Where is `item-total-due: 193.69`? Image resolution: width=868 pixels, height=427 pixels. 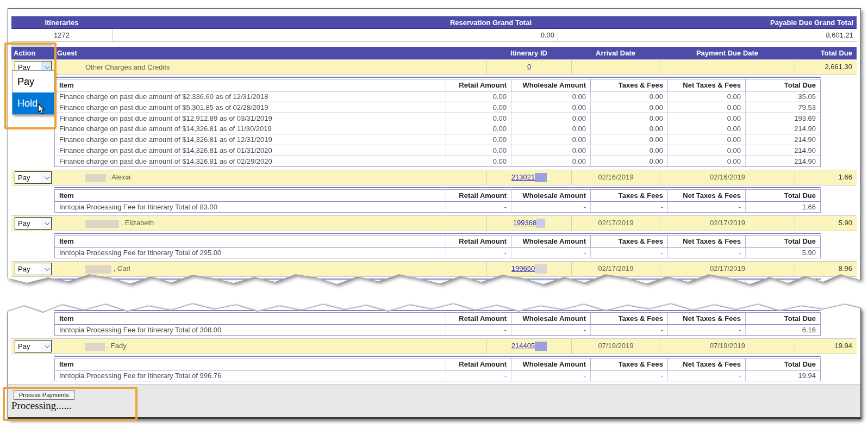 item-total-due: 193.69 is located at coordinates (783, 119).